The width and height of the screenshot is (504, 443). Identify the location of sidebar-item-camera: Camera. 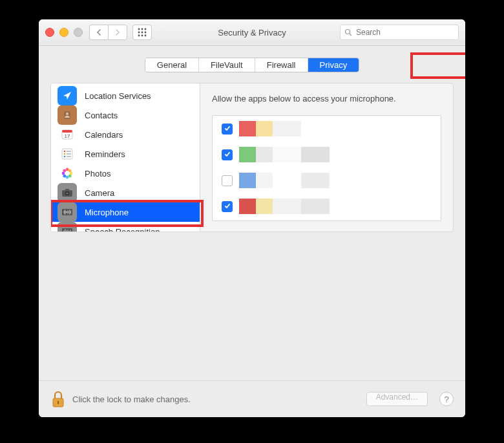
(125, 193).